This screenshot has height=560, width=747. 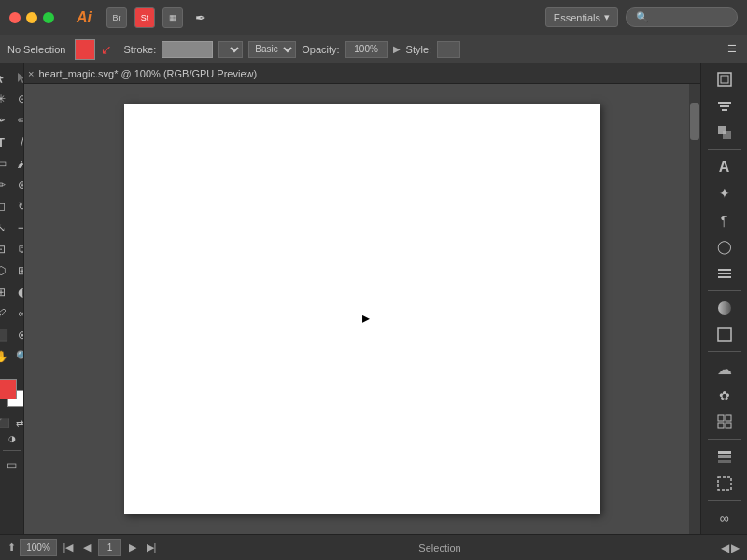 I want to click on scroll-thumb, so click(x=695, y=121).